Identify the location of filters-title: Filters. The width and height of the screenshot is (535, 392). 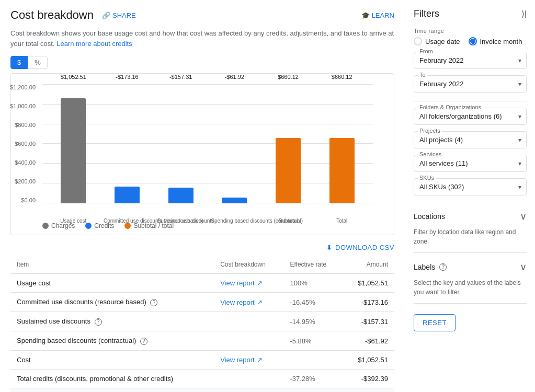
(427, 14).